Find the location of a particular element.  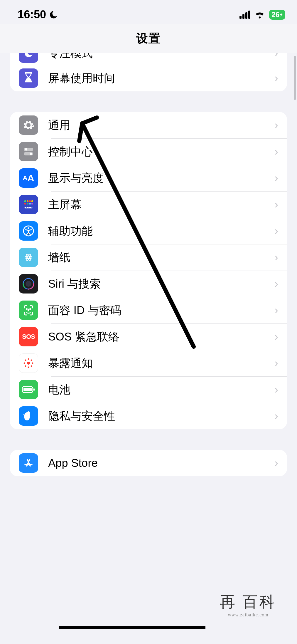

status-time: 16:50 is located at coordinates (32, 15).